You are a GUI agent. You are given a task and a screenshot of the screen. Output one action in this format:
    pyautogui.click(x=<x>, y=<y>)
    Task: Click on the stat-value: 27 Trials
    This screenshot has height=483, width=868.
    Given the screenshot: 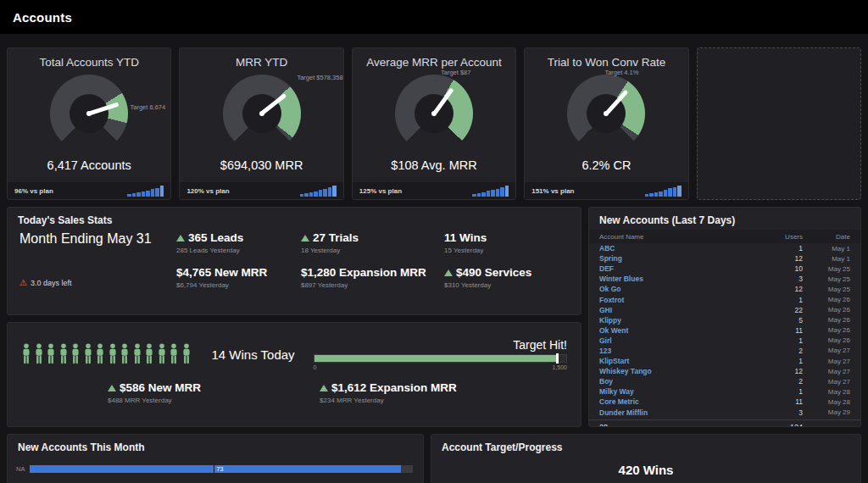 What is the action you would take?
    pyautogui.click(x=336, y=237)
    